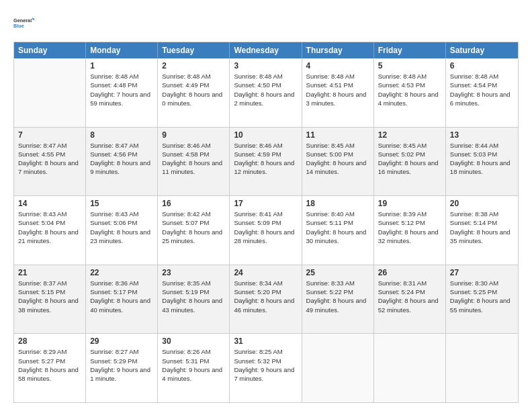 The image size is (532, 411). Describe the element at coordinates (193, 305) in the screenshot. I see `daylight-text: Daylight: 8 hours and 43 minutes.` at that location.